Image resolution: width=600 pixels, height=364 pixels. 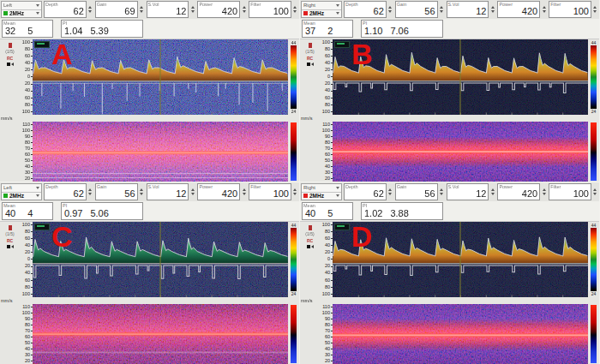 I want to click on display-sidebar: (1/5) RC mm/s, so click(x=10, y=110).